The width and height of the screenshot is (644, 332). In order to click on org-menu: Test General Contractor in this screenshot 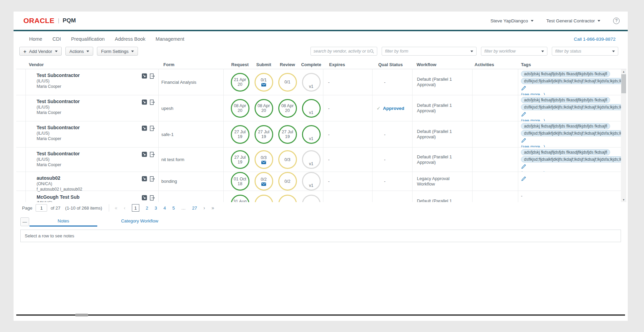, I will do `click(573, 21)`.